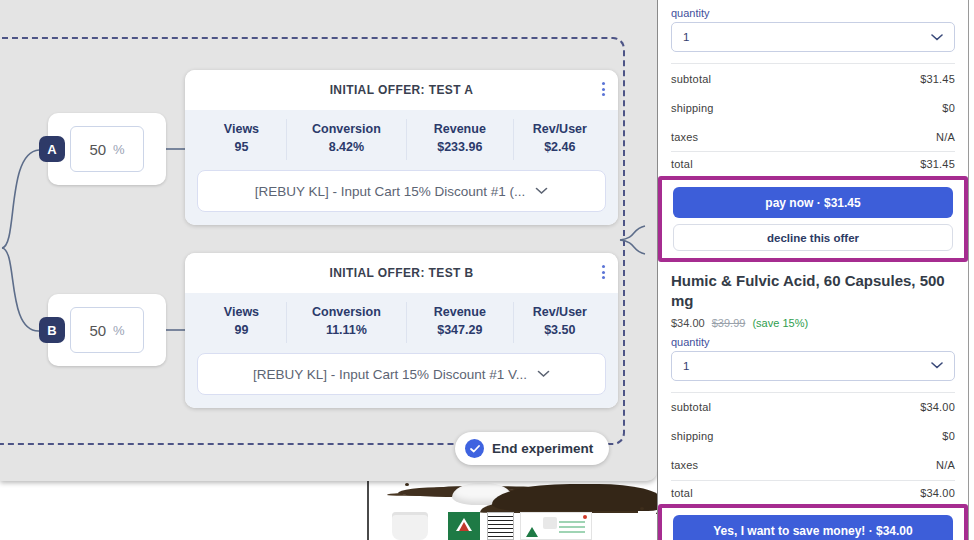 This screenshot has width=974, height=540. What do you see at coordinates (813, 522) in the screenshot?
I see `highlight-box-offer-b: Yes, I want to save money! · $34.00 No, …` at bounding box center [813, 522].